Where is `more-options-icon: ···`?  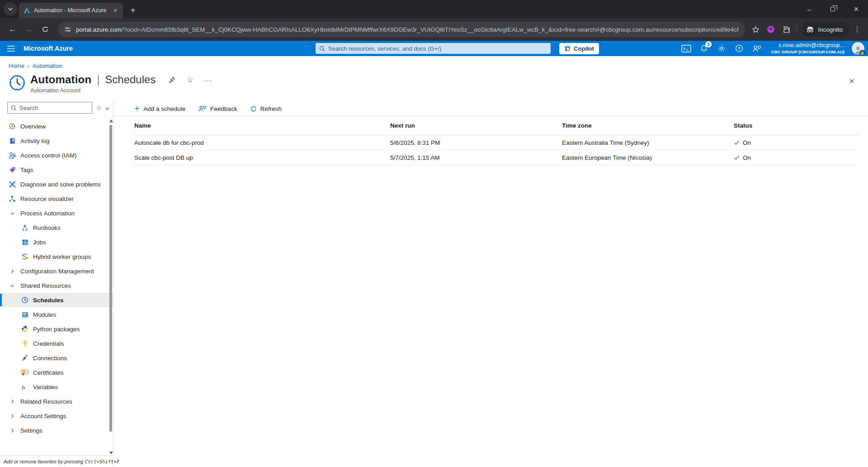 more-options-icon: ··· is located at coordinates (208, 80).